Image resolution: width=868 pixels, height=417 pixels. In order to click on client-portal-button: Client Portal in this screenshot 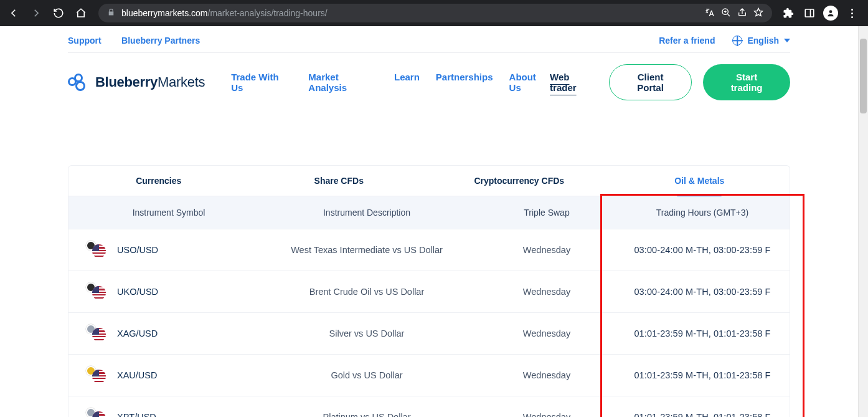, I will do `click(650, 82)`.